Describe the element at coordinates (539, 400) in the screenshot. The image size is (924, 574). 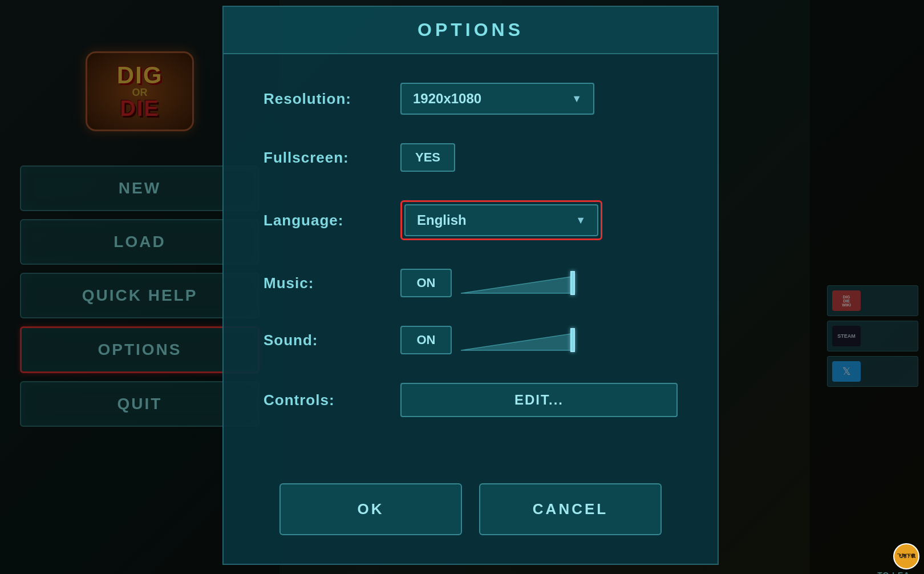
I see `controls-control: EDIT...` at that location.